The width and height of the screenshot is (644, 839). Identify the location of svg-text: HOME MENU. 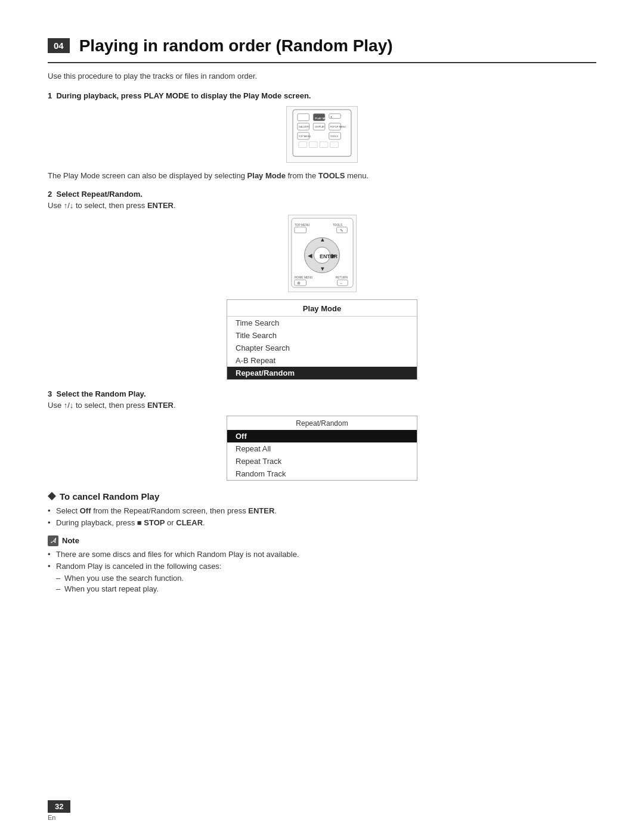
(303, 278).